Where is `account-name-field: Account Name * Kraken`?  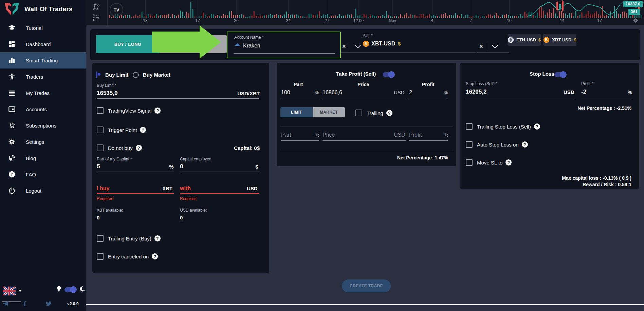
account-name-field: Account Name * Kraken is located at coordinates (284, 45).